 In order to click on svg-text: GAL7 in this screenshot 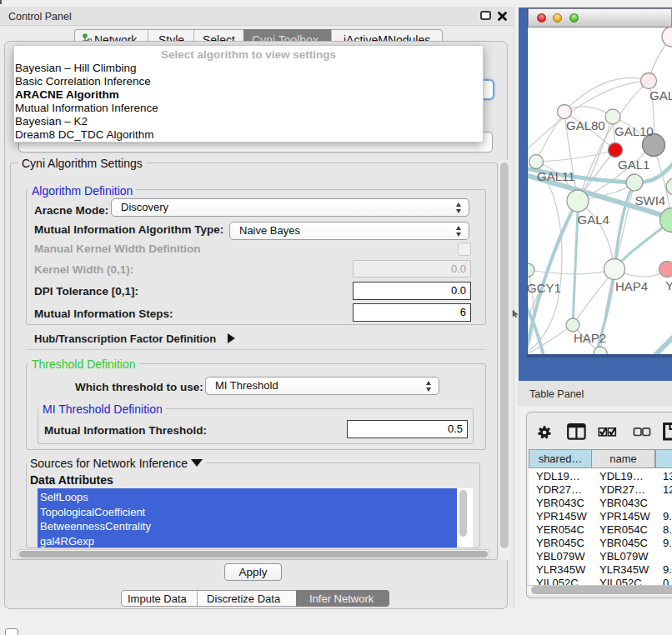, I will do `click(660, 95)`.